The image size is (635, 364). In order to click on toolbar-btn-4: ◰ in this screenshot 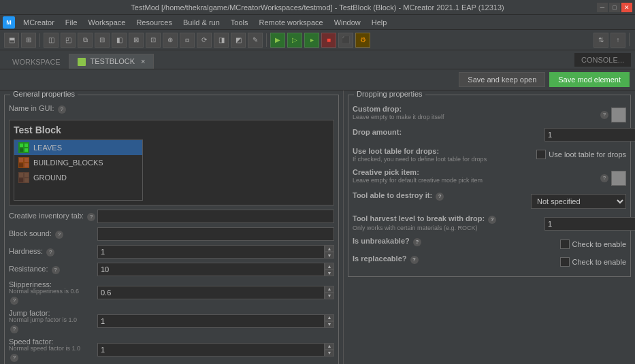, I will do `click(68, 40)`.